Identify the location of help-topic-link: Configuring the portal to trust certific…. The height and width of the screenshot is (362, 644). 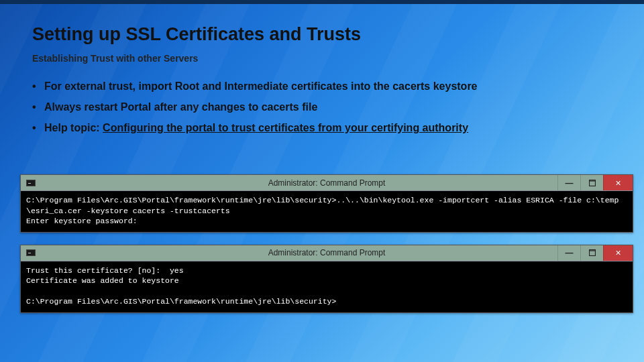
(286, 127).